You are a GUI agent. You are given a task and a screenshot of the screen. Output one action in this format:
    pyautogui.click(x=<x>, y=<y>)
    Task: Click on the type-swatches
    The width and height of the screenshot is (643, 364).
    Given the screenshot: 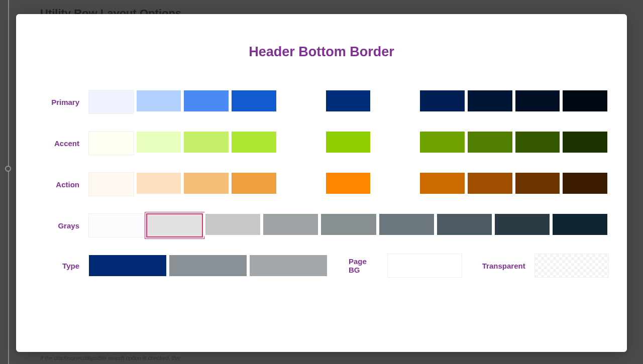 What is the action you would take?
    pyautogui.click(x=208, y=266)
    